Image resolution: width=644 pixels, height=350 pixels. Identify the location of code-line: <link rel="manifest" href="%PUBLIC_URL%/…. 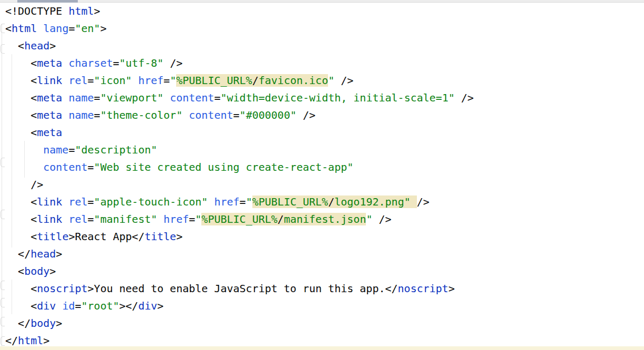
(240, 220).